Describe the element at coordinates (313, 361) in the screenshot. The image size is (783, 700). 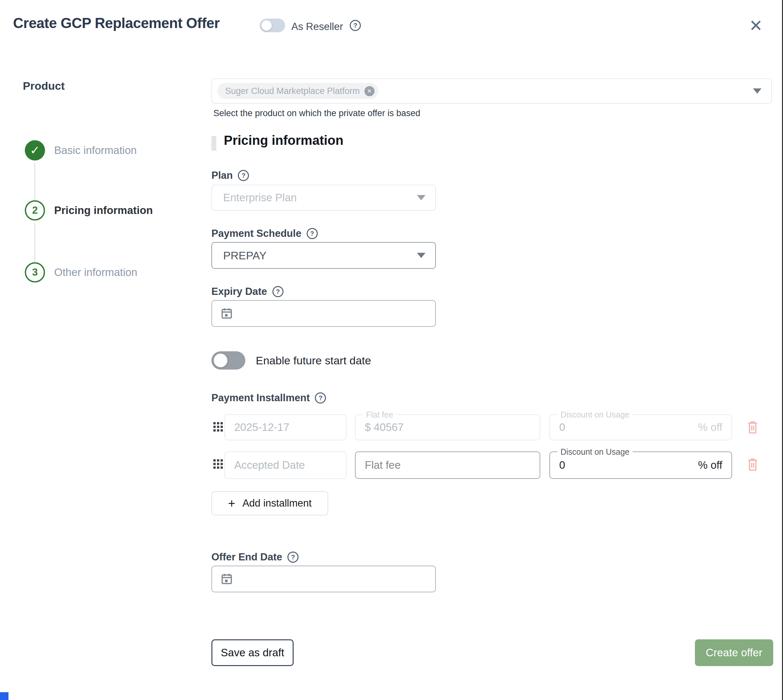
I see `future-start-label: Enable future start date` at that location.